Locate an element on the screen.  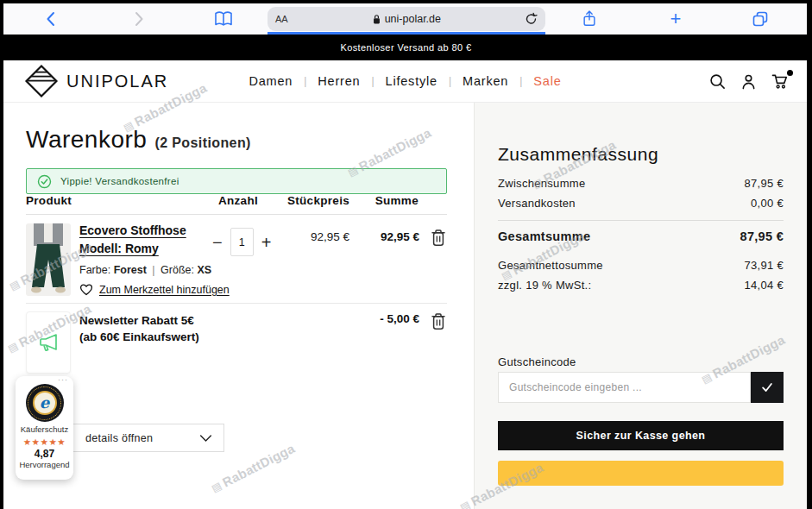
nav-item-damen: Damen is located at coordinates (271, 81).